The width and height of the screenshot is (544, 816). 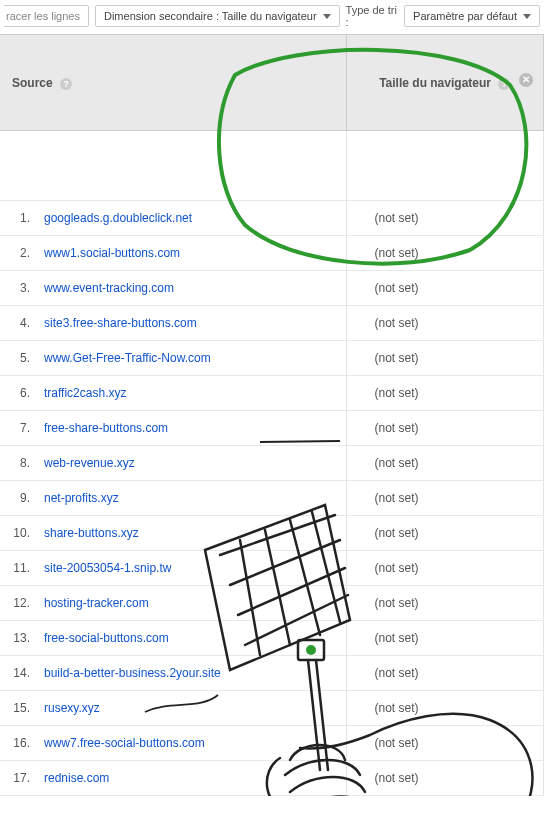 What do you see at coordinates (18, 534) in the screenshot?
I see `row-index: 10.` at bounding box center [18, 534].